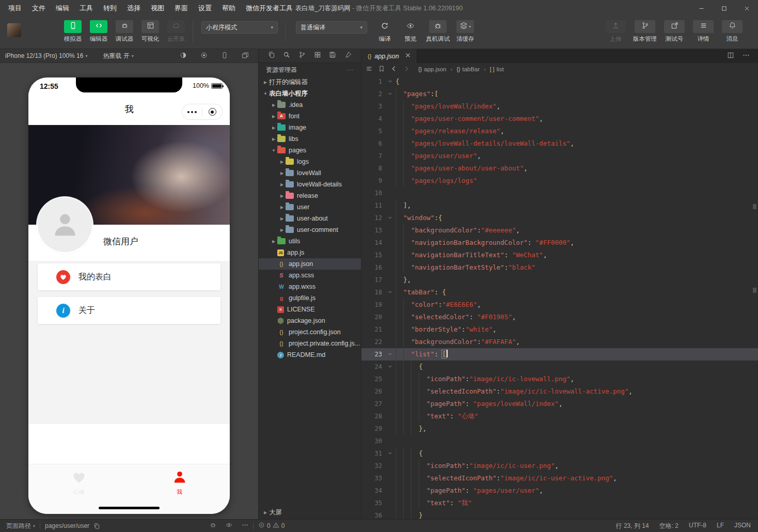 This screenshot has height=532, width=758. Describe the element at coordinates (176, 32) in the screenshot. I see `toggle-cloud-button: 云开发` at that location.